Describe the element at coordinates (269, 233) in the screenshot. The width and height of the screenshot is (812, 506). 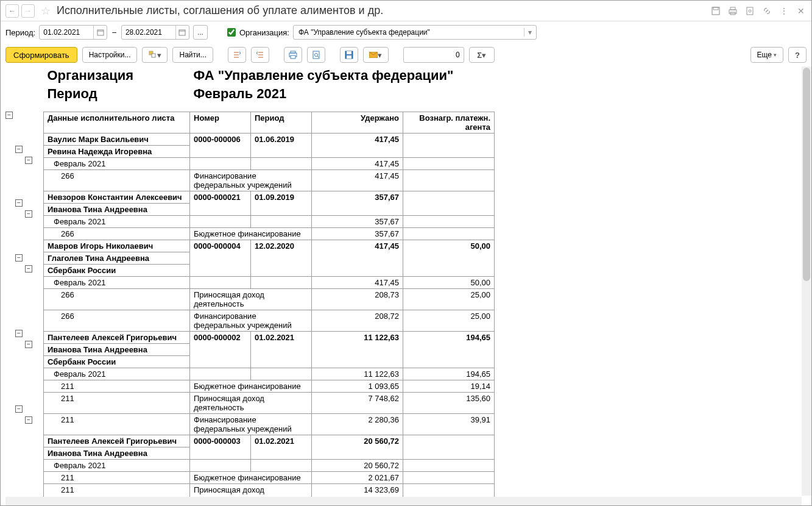
I see `table-row: 266Бюджетное финансирование357,67` at that location.